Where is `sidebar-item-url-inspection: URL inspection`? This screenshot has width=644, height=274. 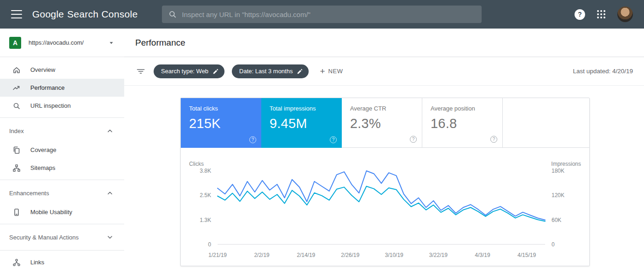 sidebar-item-url-inspection: URL inspection is located at coordinates (62, 106).